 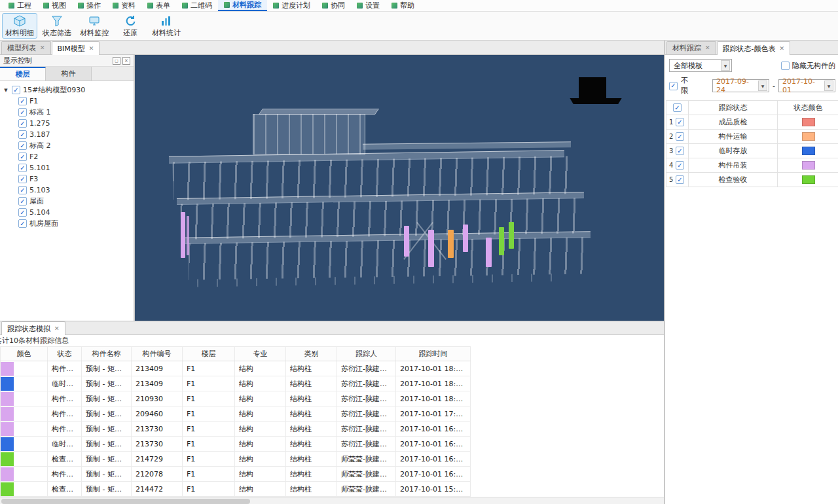 What do you see at coordinates (367, 354) in the screenshot?
I see `col-header-tracker: 跟踪人` at bounding box center [367, 354].